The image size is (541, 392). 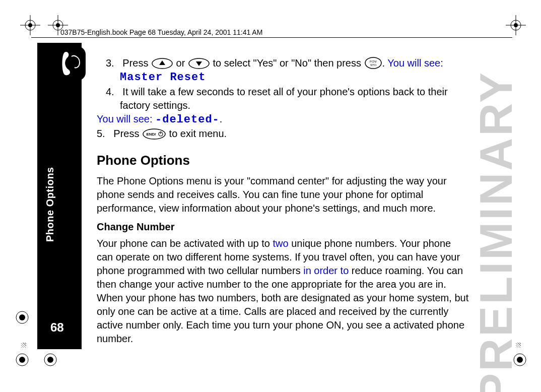 What do you see at coordinates (373, 61) in the screenshot?
I see `svg-text: FCN/` at bounding box center [373, 61].